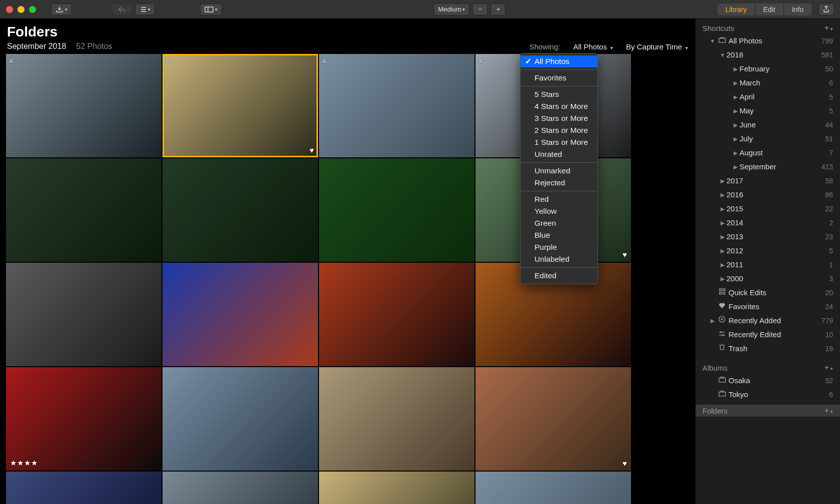 The image size is (840, 504). What do you see at coordinates (559, 259) in the screenshot?
I see `filter-menu-item: Unlabeled` at bounding box center [559, 259].